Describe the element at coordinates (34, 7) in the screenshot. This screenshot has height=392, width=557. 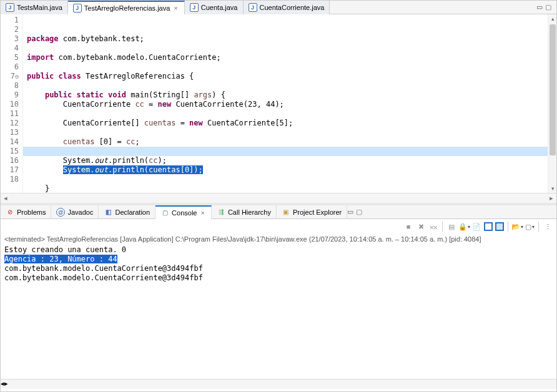
I see `editor-tab-testsmain: J TestsMain.java` at that location.